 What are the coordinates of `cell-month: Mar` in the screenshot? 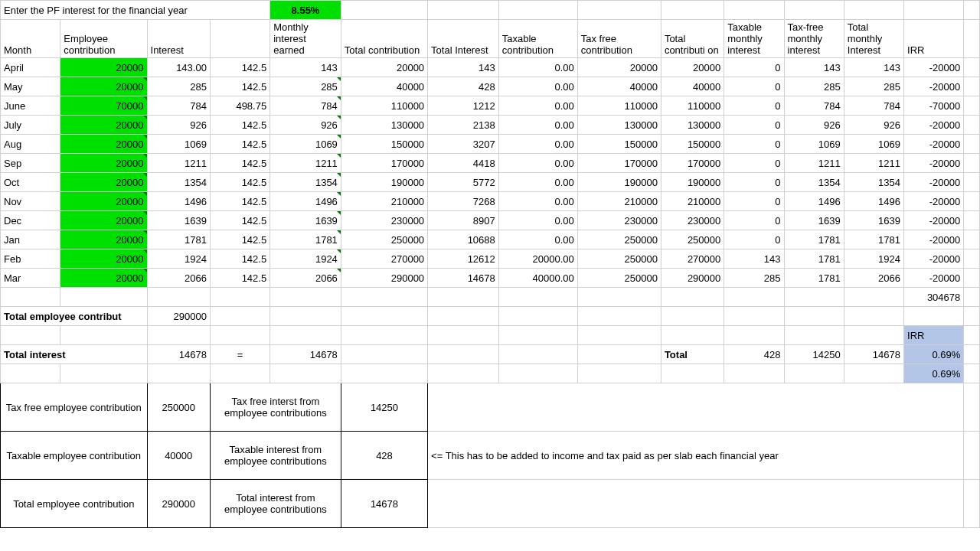 It's located at (31, 279).